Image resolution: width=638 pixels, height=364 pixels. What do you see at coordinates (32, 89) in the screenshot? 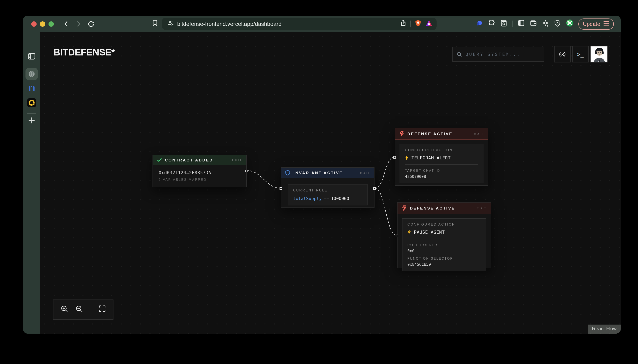
I see `tab-m-icon` at bounding box center [32, 89].